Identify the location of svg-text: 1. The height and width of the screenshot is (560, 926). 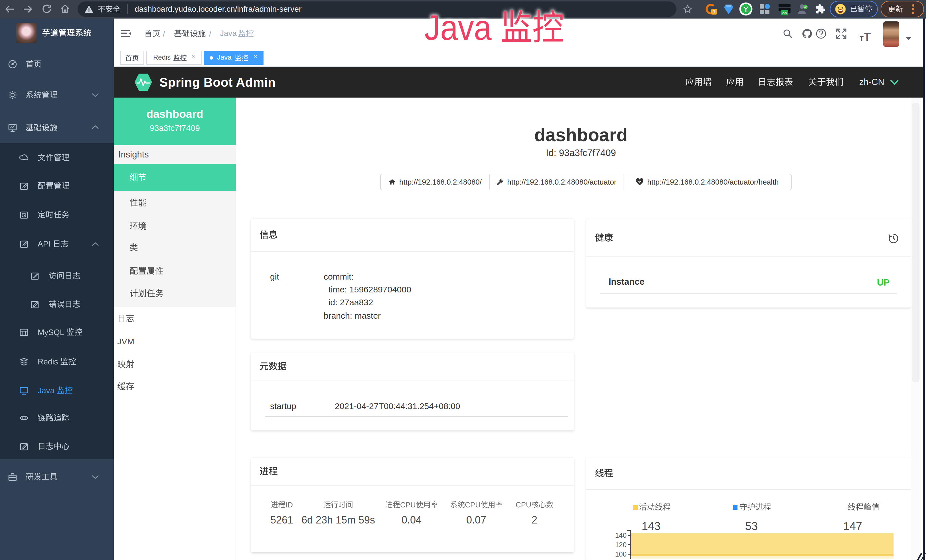
(714, 12).